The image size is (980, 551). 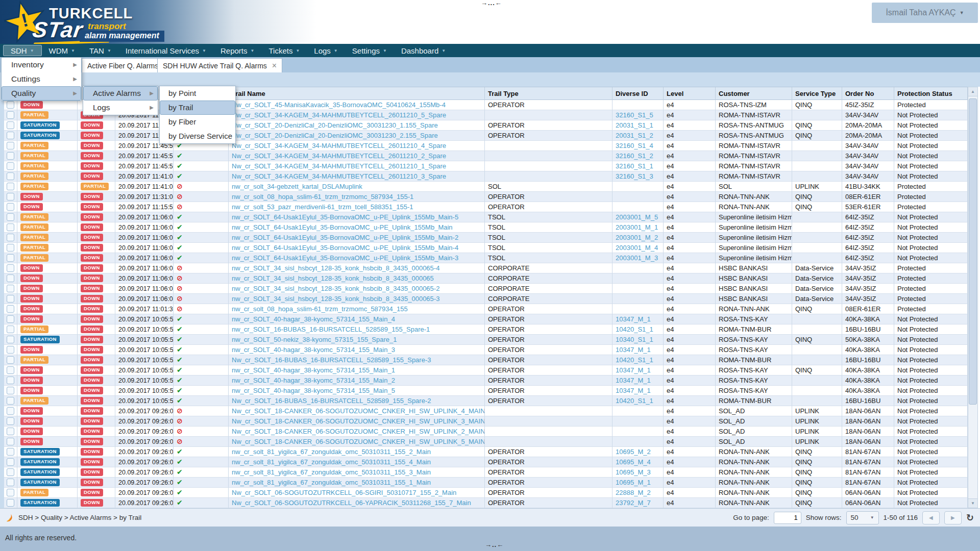 I want to click on column-header-level: Level, so click(x=690, y=94).